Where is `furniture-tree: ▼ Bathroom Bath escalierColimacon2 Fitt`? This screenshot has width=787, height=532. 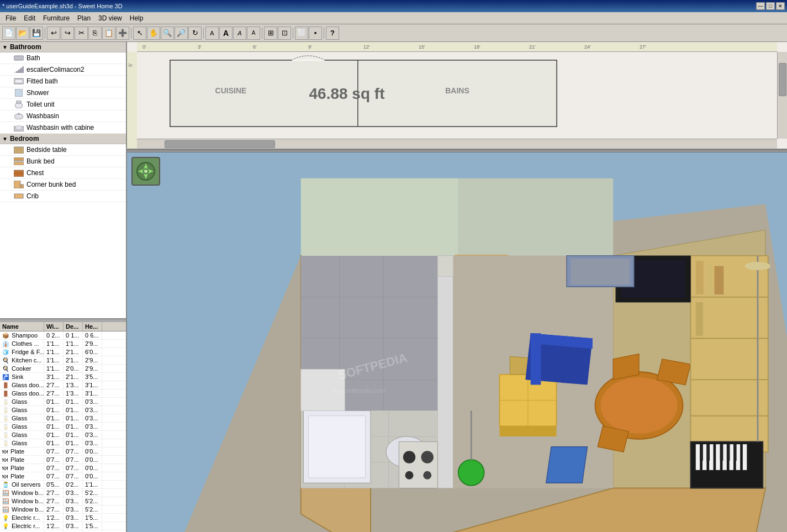
furniture-tree: ▼ Bathroom Bath escalierColimacon2 Fitt is located at coordinates (63, 181).